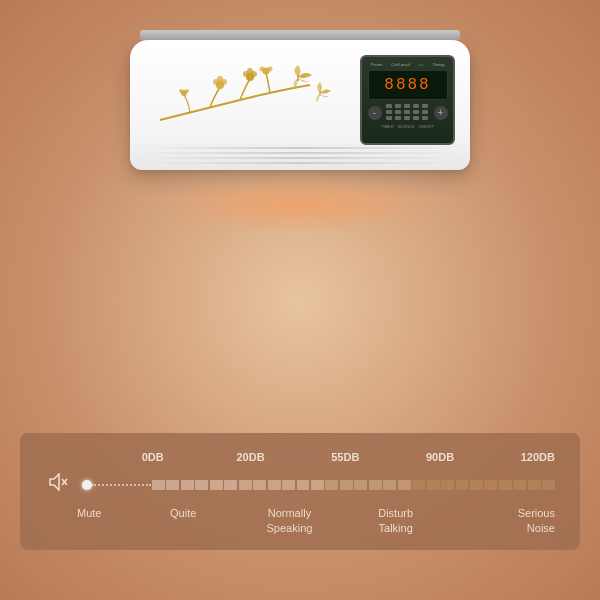 The image size is (600, 600). Describe the element at coordinates (300, 100) in the screenshot. I see `heater-unit: Preset Cold proof on Timing 8888 - + TIM…` at that location.